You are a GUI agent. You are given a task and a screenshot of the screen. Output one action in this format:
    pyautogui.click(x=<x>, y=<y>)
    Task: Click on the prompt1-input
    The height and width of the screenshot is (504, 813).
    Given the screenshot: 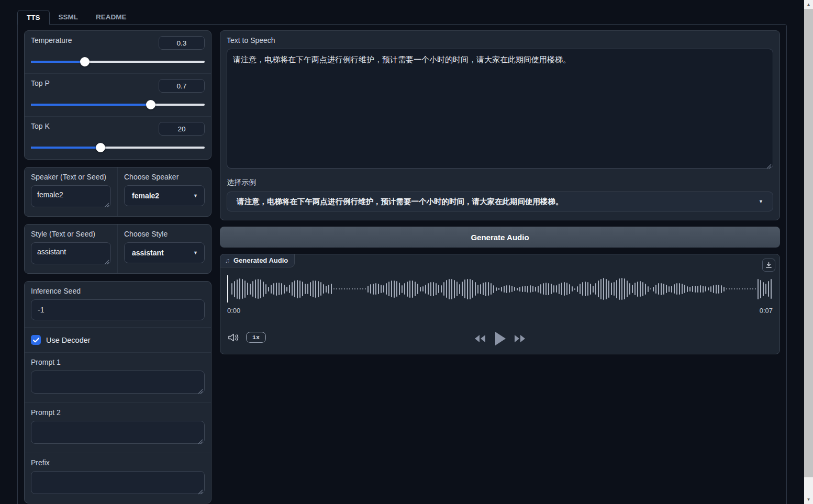 What is the action you would take?
    pyautogui.click(x=118, y=382)
    